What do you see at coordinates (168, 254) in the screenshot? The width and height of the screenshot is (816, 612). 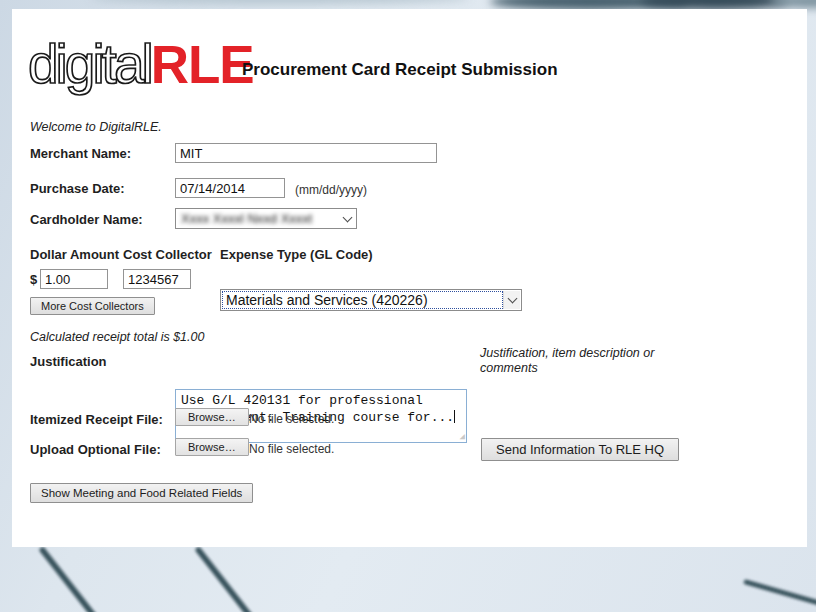 I see `cost-collector-label: Cost Collector` at bounding box center [168, 254].